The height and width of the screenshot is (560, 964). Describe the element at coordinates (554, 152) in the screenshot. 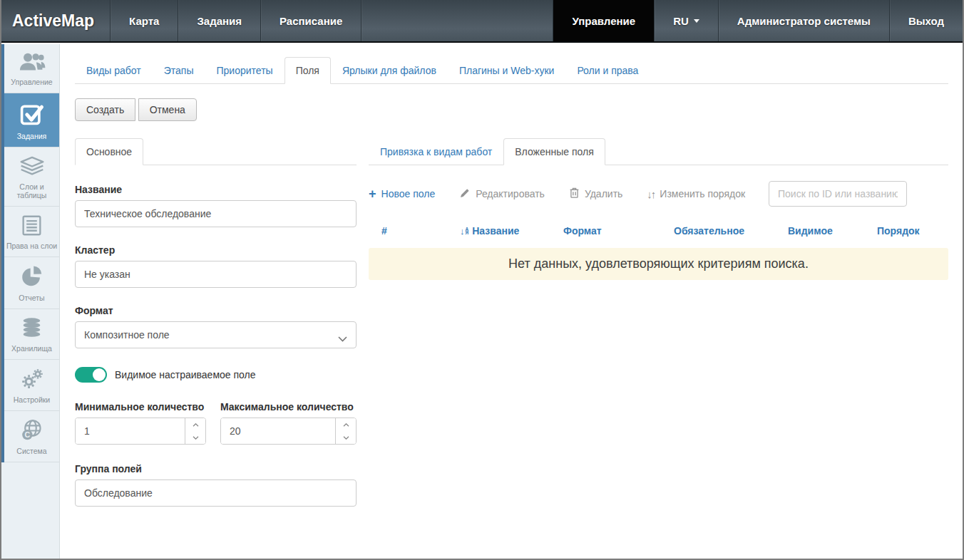

I see `tab-nested-fields: Вложенные поля` at that location.